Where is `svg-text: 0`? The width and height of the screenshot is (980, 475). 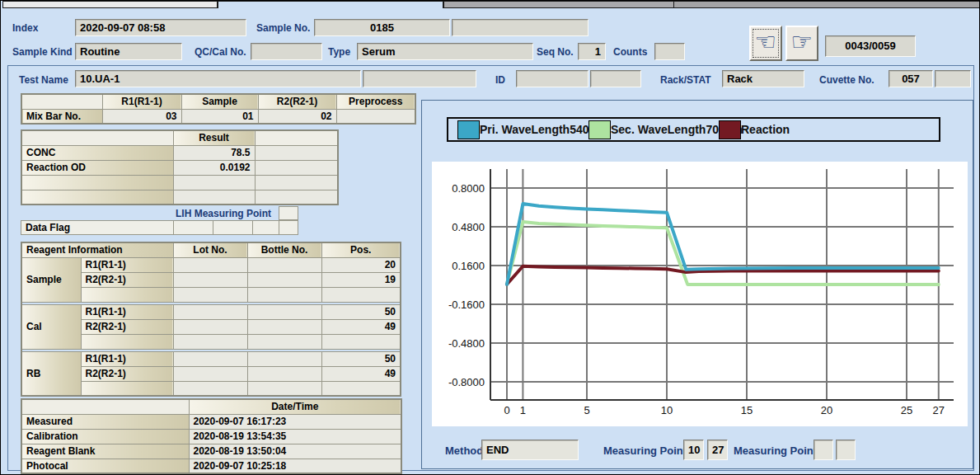
svg-text: 0 is located at coordinates (506, 411).